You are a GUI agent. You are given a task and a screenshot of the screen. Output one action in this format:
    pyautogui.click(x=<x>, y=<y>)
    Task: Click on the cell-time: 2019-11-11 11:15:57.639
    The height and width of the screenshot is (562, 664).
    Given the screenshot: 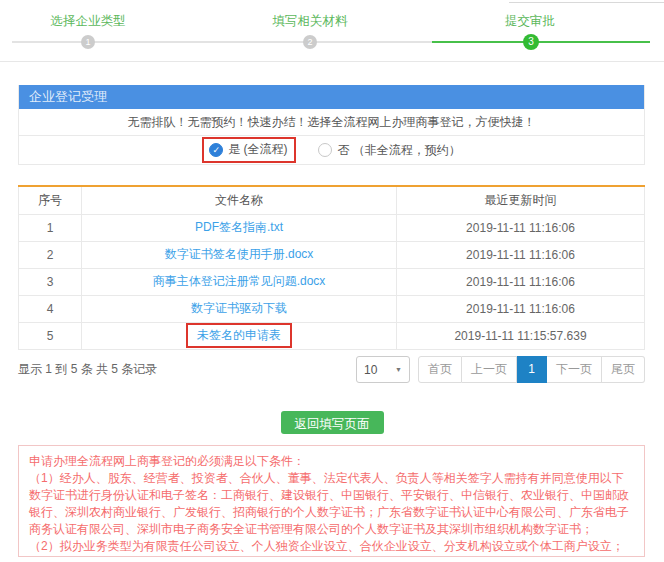 What is the action you would take?
    pyautogui.click(x=521, y=336)
    